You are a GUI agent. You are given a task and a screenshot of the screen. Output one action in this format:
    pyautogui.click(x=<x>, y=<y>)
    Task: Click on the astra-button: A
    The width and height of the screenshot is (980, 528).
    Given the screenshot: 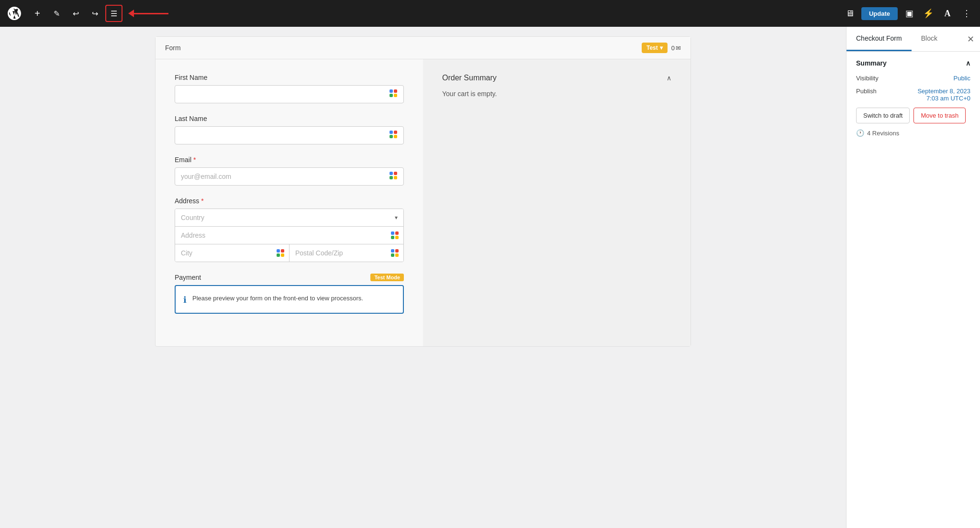 What is the action you would take?
    pyautogui.click(x=947, y=13)
    